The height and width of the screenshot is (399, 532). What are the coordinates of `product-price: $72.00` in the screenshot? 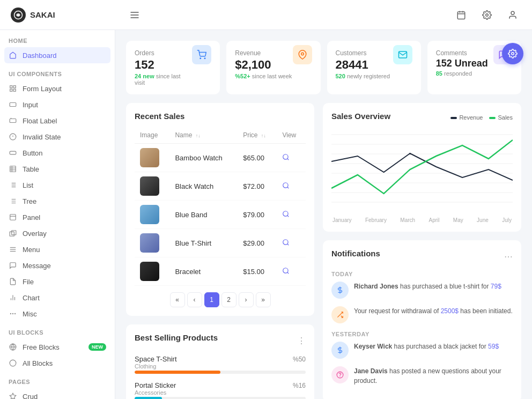 It's located at (257, 187).